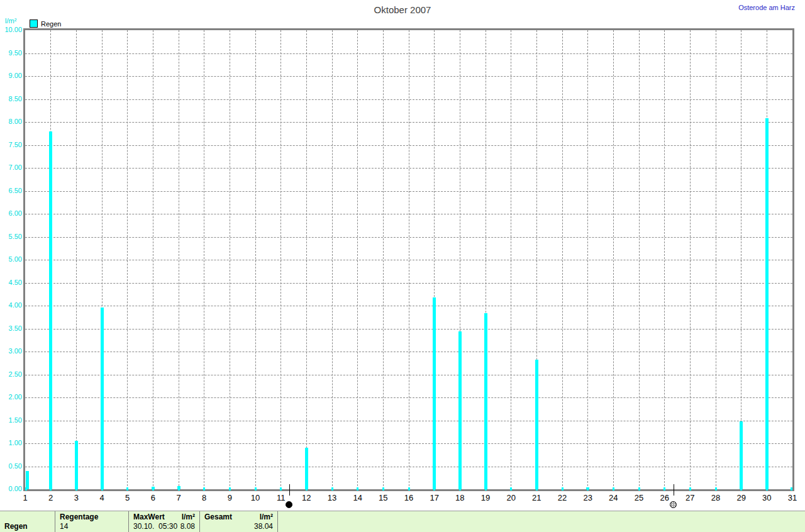  Describe the element at coordinates (45, 24) in the screenshot. I see `legend: Regen` at that location.